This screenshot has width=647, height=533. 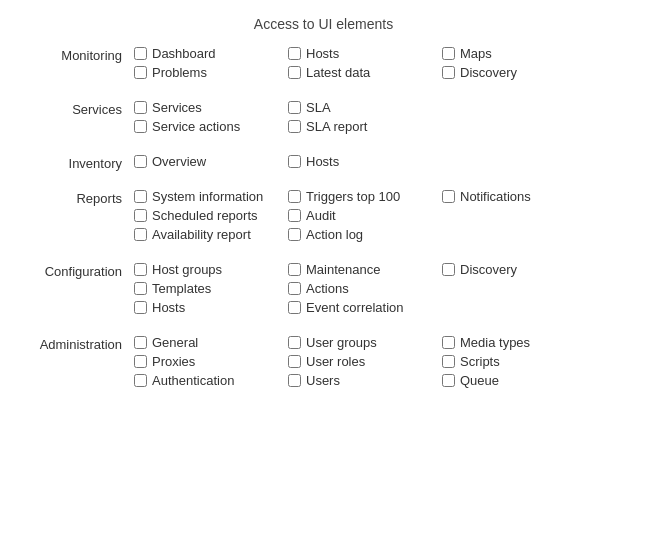 What do you see at coordinates (480, 380) in the screenshot?
I see `checkbox-label-queue: Queue` at bounding box center [480, 380].